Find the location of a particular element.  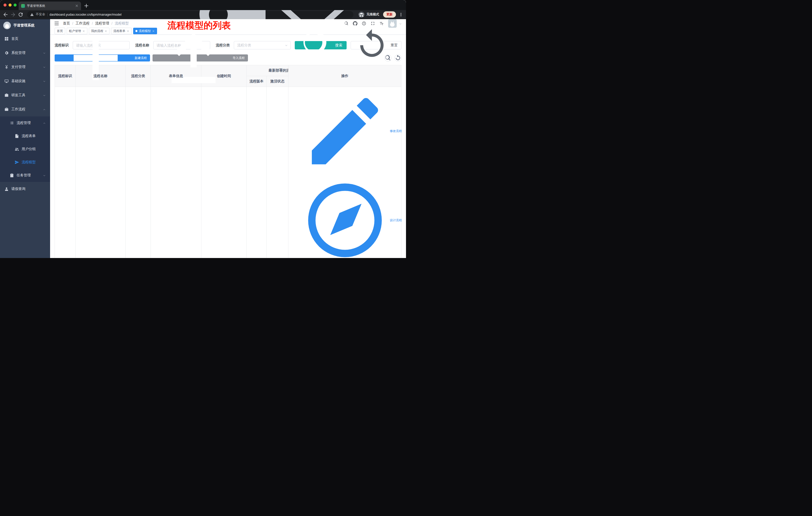

tag-process-model: 流程模型 is located at coordinates (145, 31).